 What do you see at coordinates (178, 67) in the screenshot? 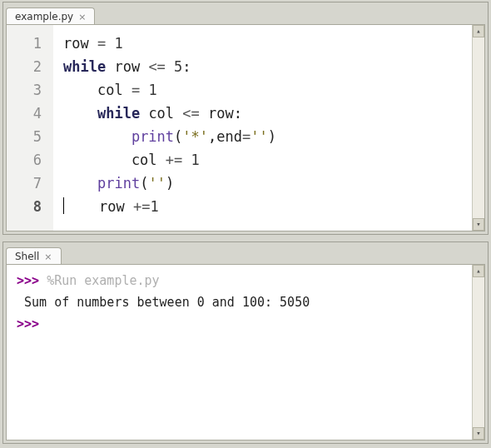
I see `code-token: 5` at bounding box center [178, 67].